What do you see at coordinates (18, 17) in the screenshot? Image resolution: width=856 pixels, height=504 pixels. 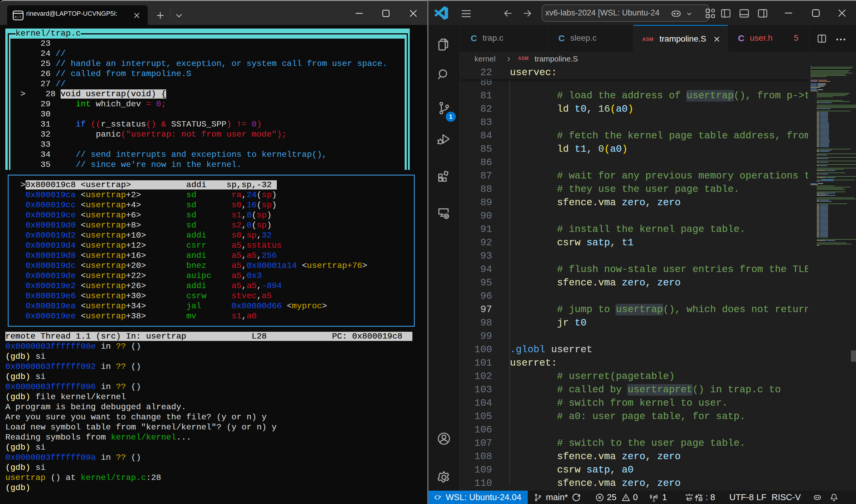 I see `svg-text: c:\` at bounding box center [18, 17].